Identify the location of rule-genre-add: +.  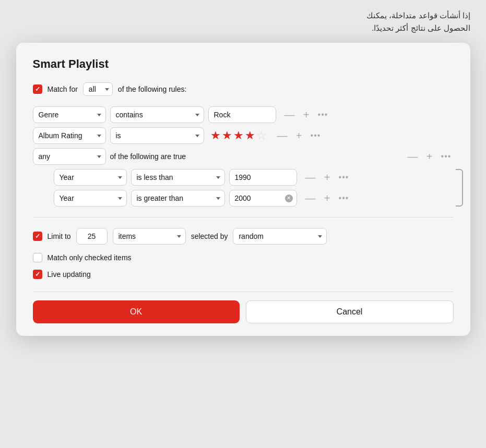
(306, 115).